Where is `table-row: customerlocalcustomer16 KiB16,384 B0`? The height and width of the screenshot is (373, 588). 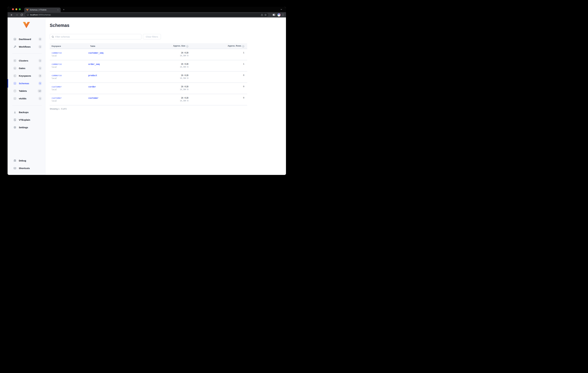 table-row: customerlocalcustomer16 KiB16,384 B0 is located at coordinates (148, 99).